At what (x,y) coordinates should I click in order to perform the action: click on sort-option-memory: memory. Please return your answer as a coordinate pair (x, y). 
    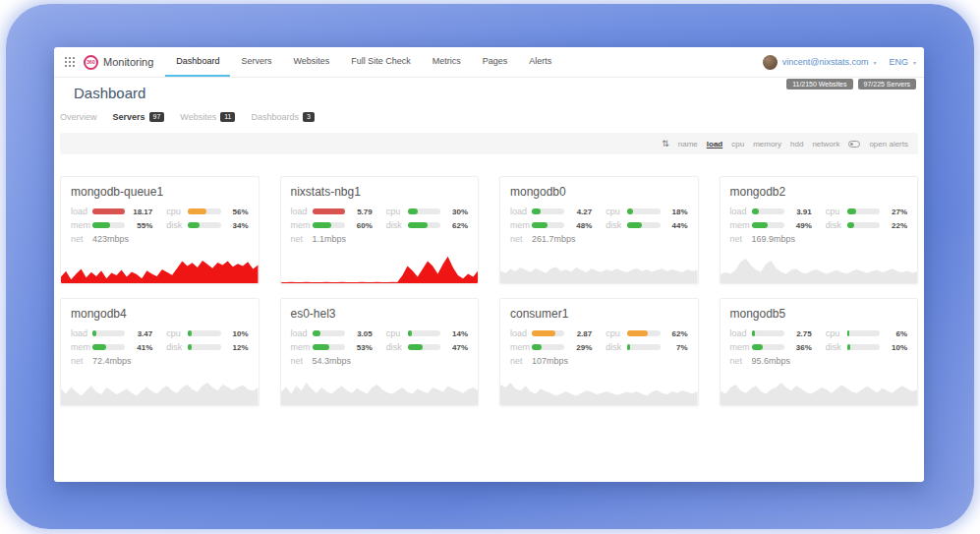
    Looking at the image, I should click on (767, 144).